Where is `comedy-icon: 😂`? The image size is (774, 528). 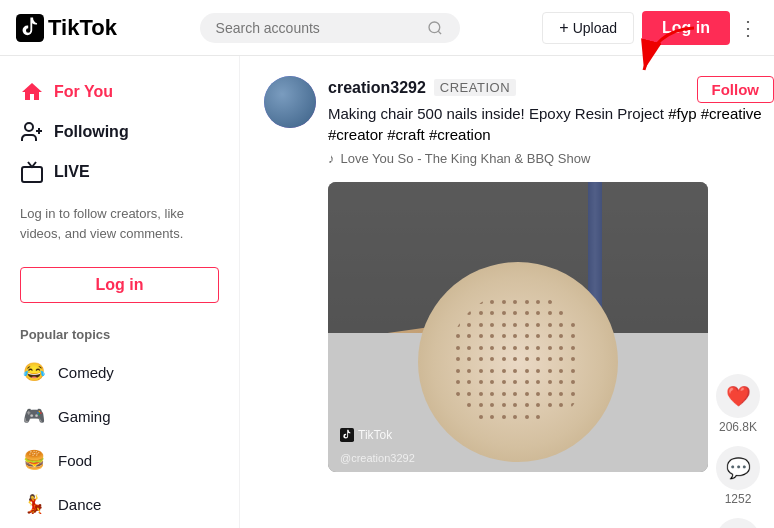
comedy-icon: 😂 is located at coordinates (34, 372).